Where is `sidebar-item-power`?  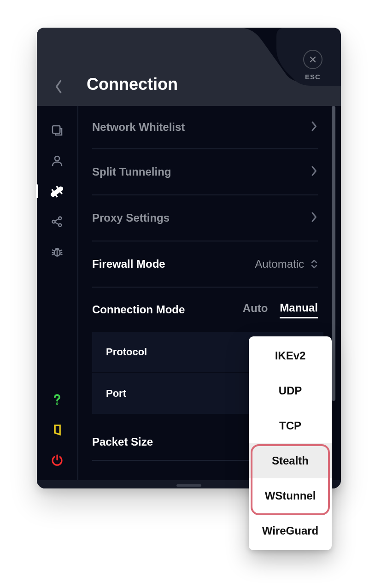 sidebar-item-power is located at coordinates (57, 460).